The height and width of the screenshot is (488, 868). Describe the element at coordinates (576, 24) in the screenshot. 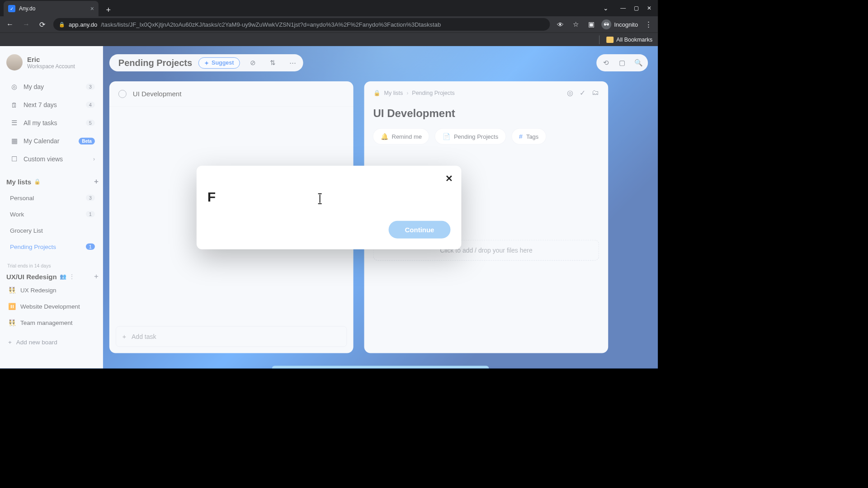

I see `star-icon: ☆` at that location.